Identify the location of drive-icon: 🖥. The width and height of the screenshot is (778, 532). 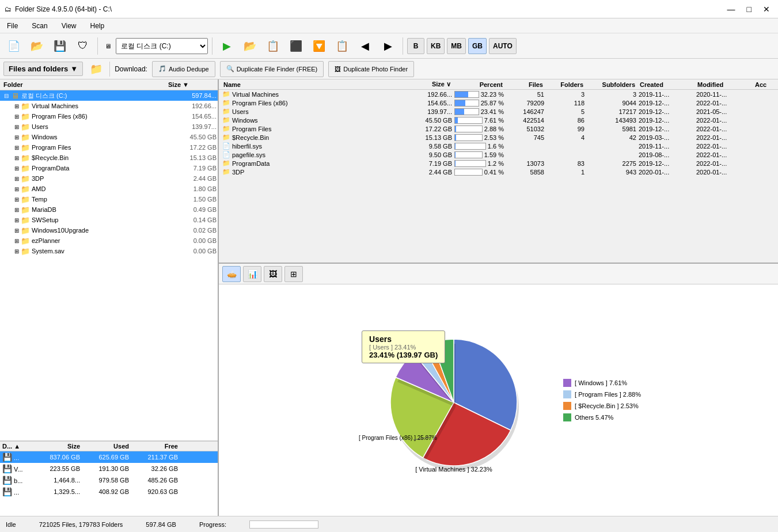
(108, 46).